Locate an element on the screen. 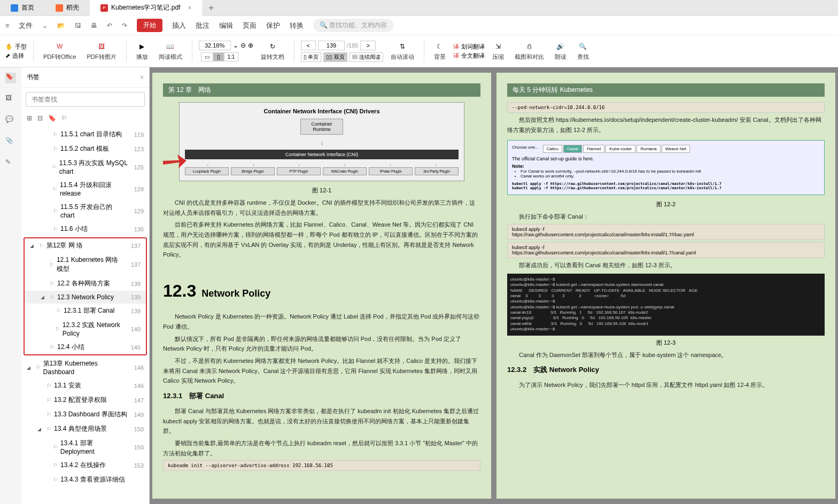 The image size is (838, 504). bookmark-item: ⚐12.2 各种网络方案138 is located at coordinates (86, 283).